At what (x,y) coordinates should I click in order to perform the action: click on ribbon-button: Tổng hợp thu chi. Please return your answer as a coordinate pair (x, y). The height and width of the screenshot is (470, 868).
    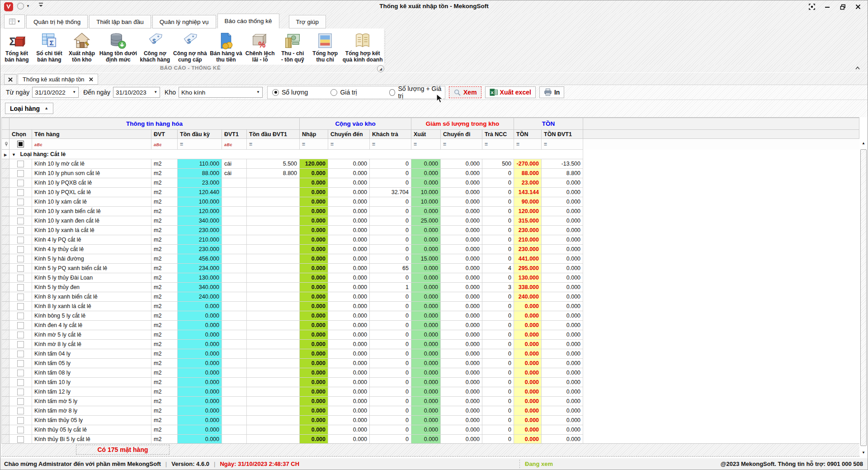
    Looking at the image, I should click on (325, 47).